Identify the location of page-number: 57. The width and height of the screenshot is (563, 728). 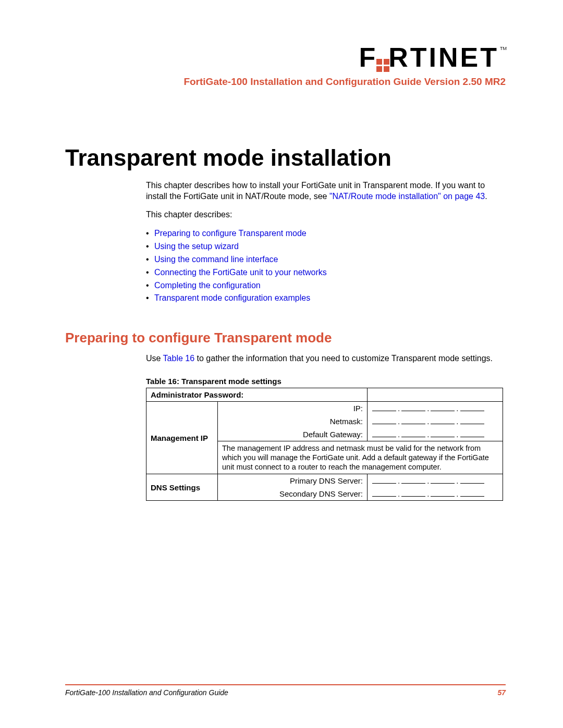
(501, 693).